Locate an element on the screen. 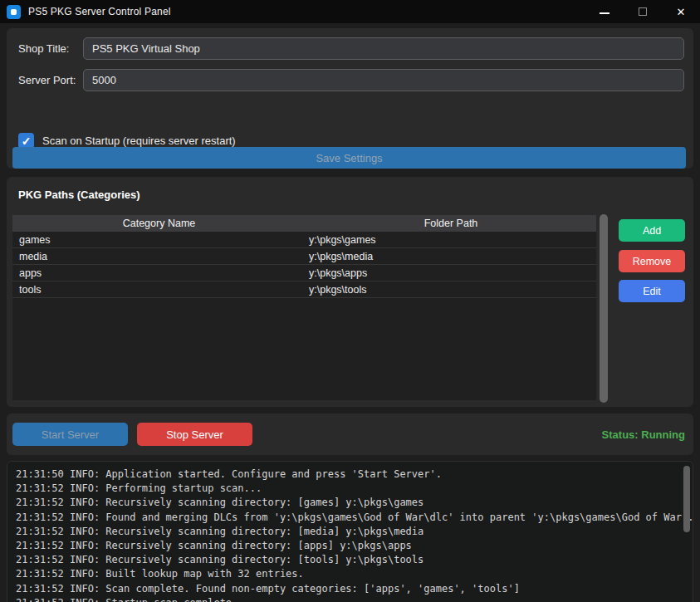 The width and height of the screenshot is (700, 602). remove-button: Remove is located at coordinates (652, 261).